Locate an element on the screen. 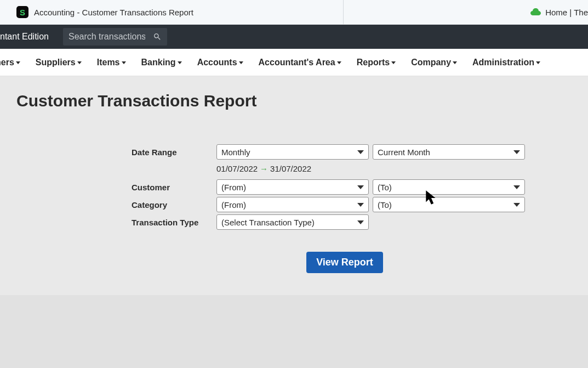 Image resolution: width=588 pixels, height=368 pixels. menu-suppliers: Suppliers is located at coordinates (59, 63).